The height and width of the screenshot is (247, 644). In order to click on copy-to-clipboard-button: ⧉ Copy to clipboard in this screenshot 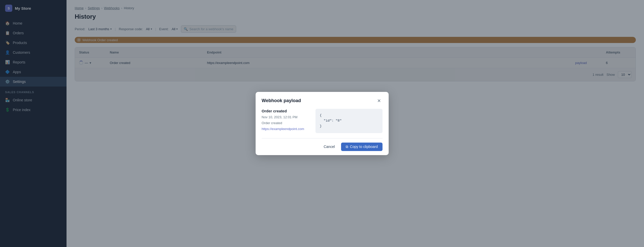, I will do `click(362, 147)`.